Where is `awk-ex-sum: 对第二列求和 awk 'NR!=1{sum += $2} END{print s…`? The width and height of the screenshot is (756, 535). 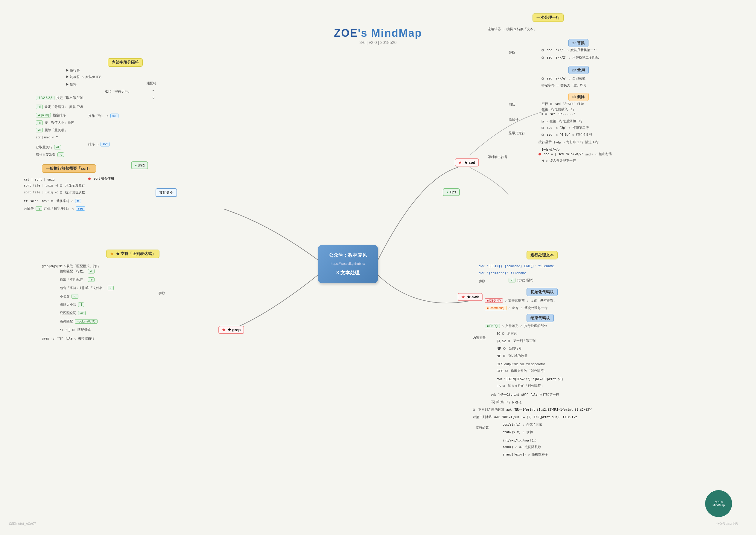 awk-ex-sum: 对第二列求和 awk 'NR!=1{sum += $2} END{print s… is located at coordinates (525, 417).